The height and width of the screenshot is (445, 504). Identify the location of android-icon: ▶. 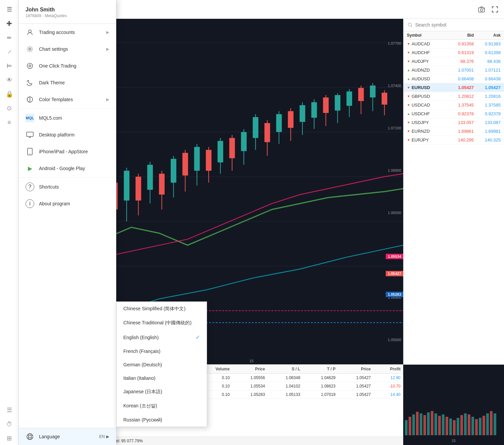
(30, 168).